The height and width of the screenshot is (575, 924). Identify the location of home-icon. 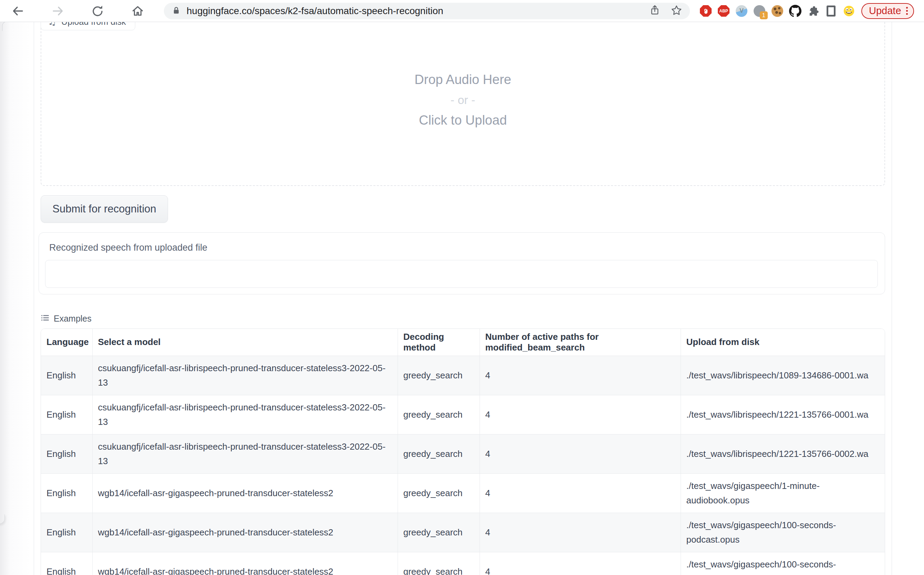
(138, 11).